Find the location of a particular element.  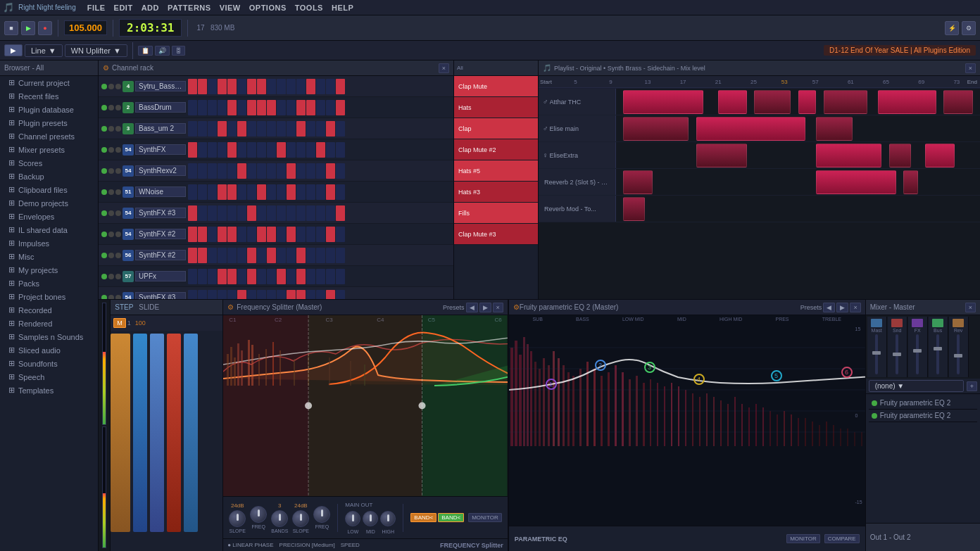

browser-item-16: ⊞Project bones is located at coordinates (49, 297).